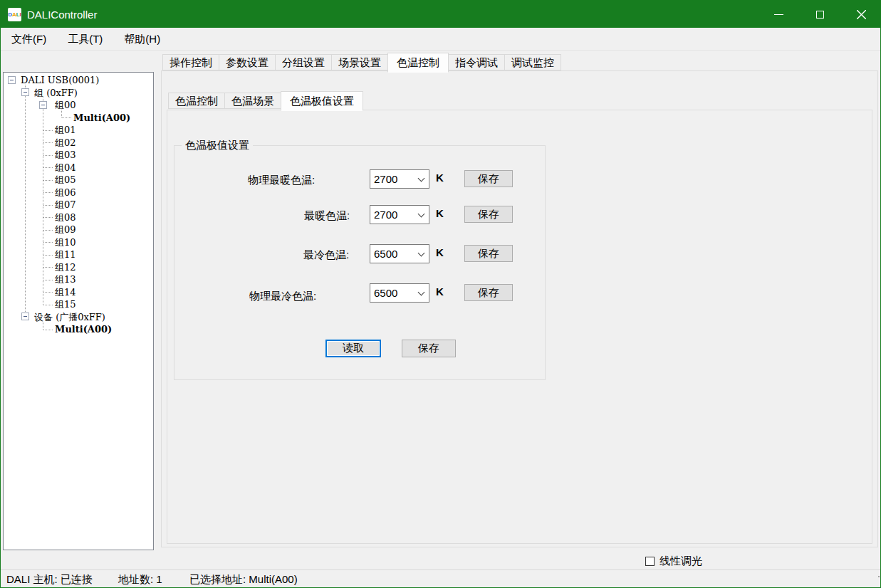 This screenshot has height=588, width=881. Describe the element at coordinates (681, 561) in the screenshot. I see `linear-dimming-label: 线性调光` at that location.